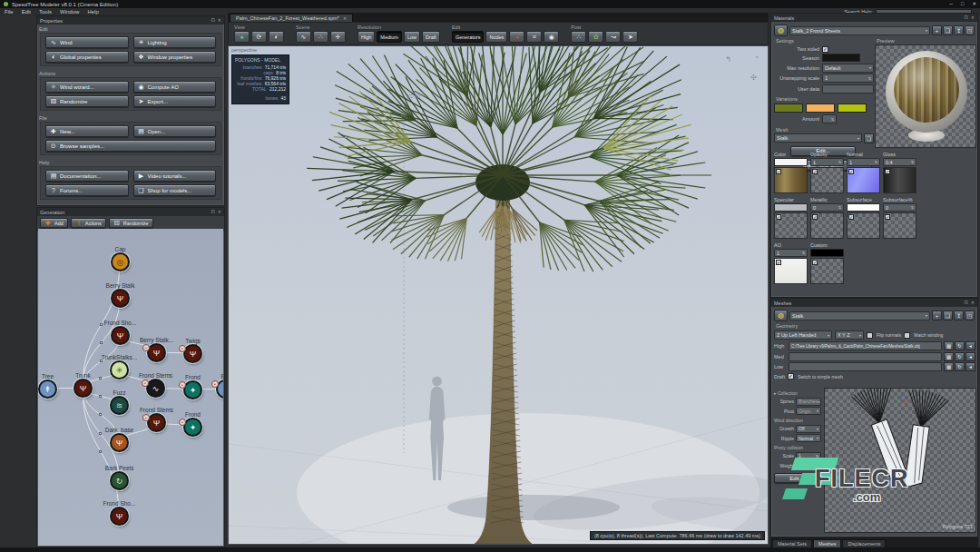 Image resolution: width=980 pixels, height=552 pixels. I want to click on axis-gizmo-icon: ✣, so click(753, 78).